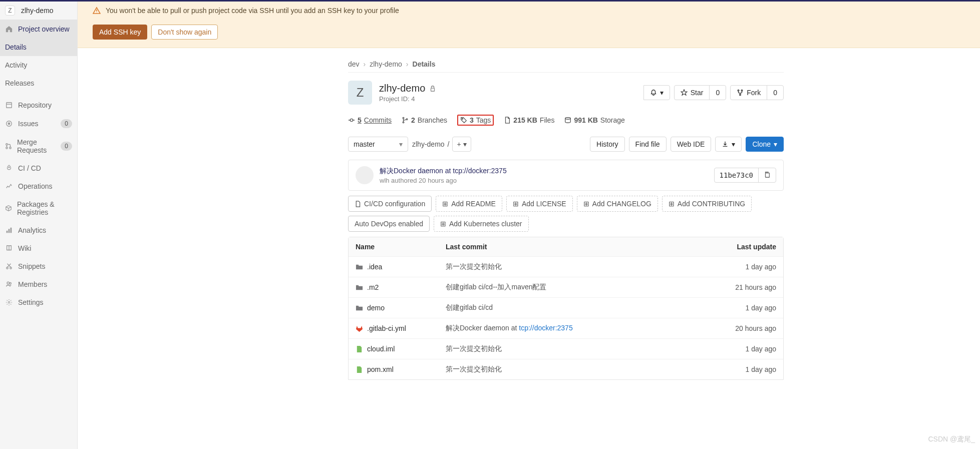 This screenshot has height=449, width=980. What do you see at coordinates (607, 144) in the screenshot?
I see `history-button: History` at bounding box center [607, 144].